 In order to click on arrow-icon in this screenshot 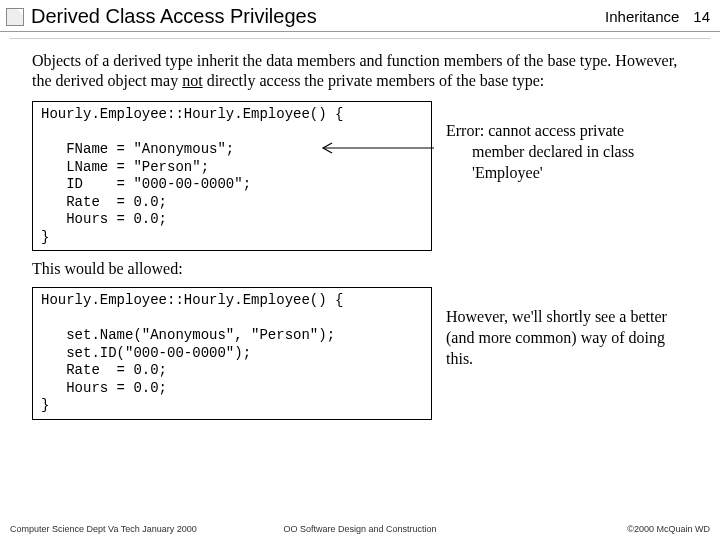, I will do `click(374, 148)`.